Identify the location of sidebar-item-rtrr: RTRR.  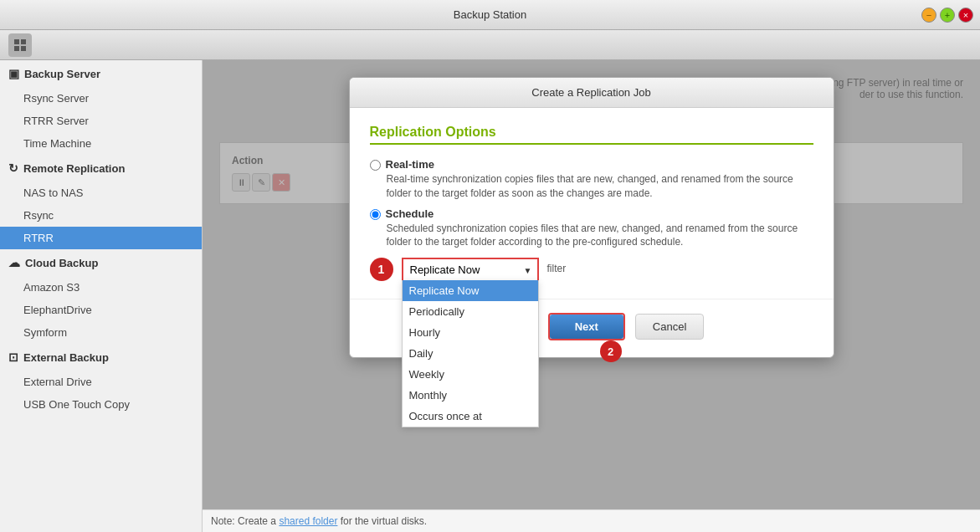
(100, 238).